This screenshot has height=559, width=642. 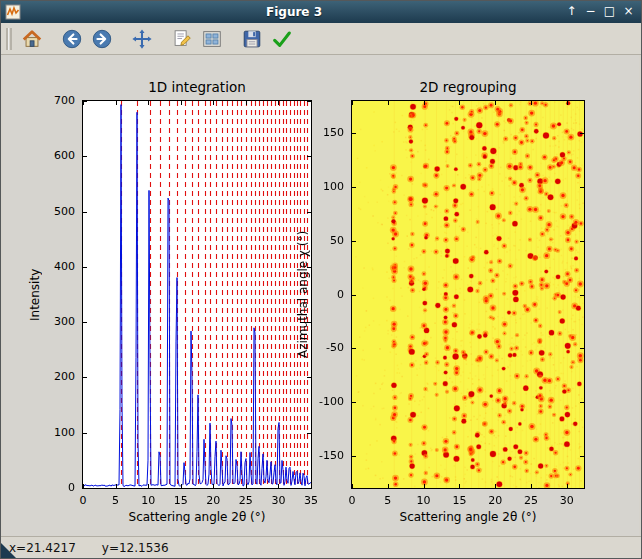 What do you see at coordinates (142, 39) in the screenshot?
I see `pan-icon` at bounding box center [142, 39].